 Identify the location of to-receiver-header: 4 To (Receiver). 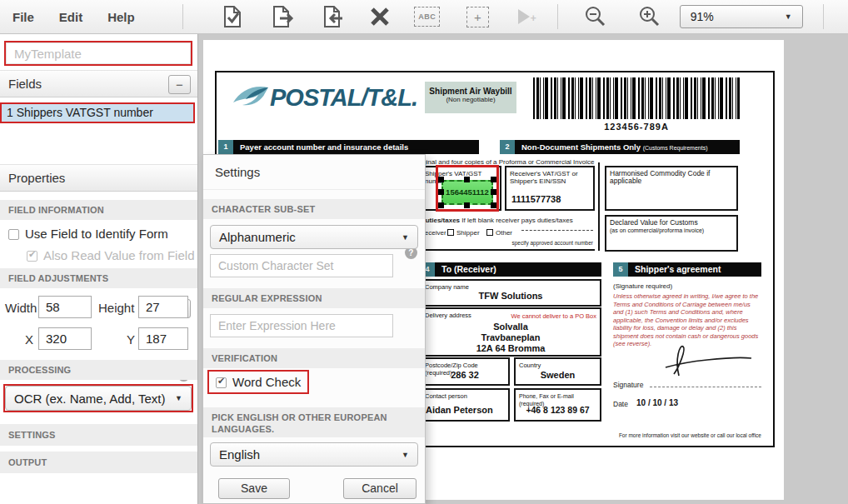
(511, 270).